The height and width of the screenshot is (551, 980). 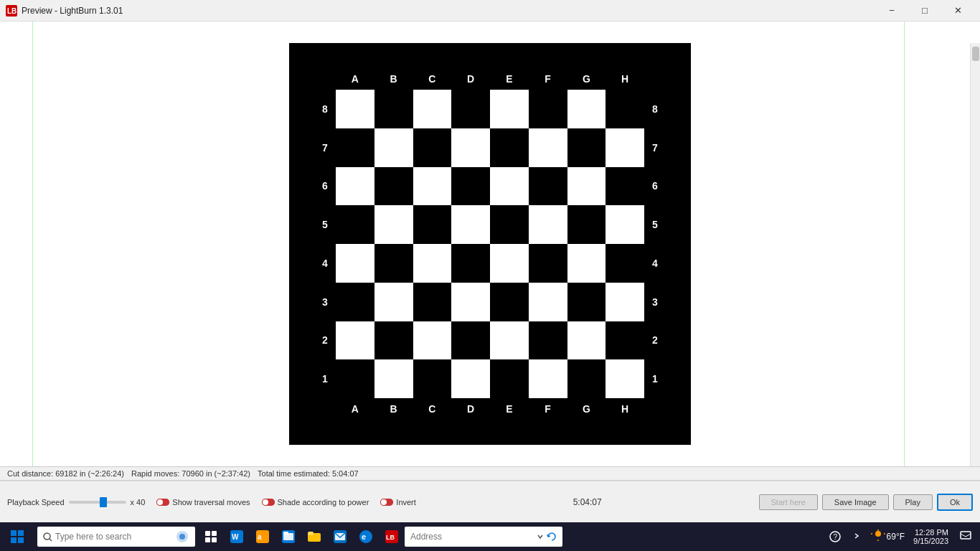 What do you see at coordinates (966, 537) in the screenshot?
I see `notification-icon` at bounding box center [966, 537].